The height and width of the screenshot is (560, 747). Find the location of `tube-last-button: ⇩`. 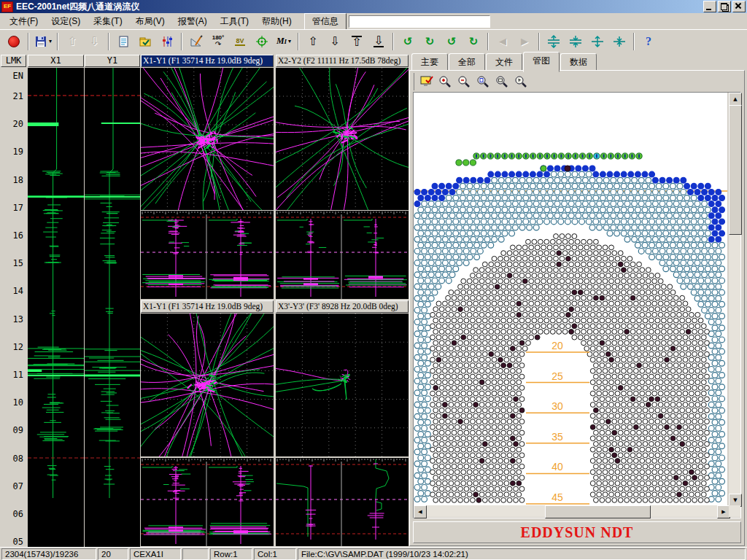

tube-last-button: ⇩ is located at coordinates (379, 42).